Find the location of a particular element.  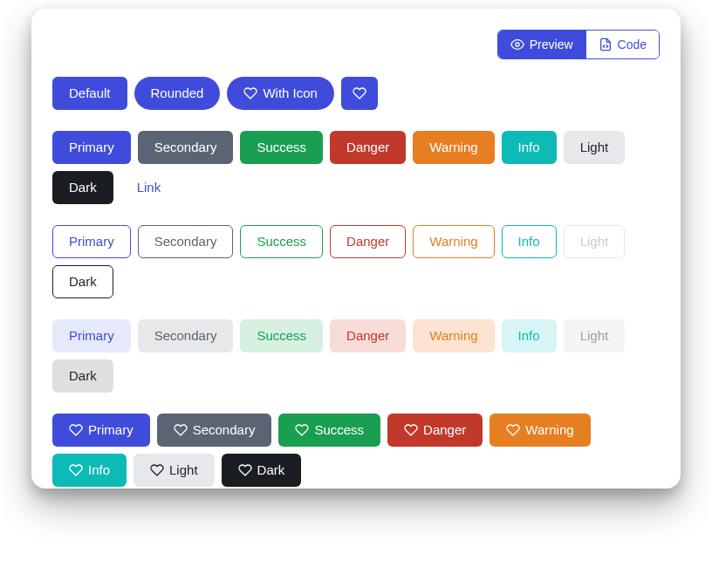

card-header: Preview Code is located at coordinates (356, 44).